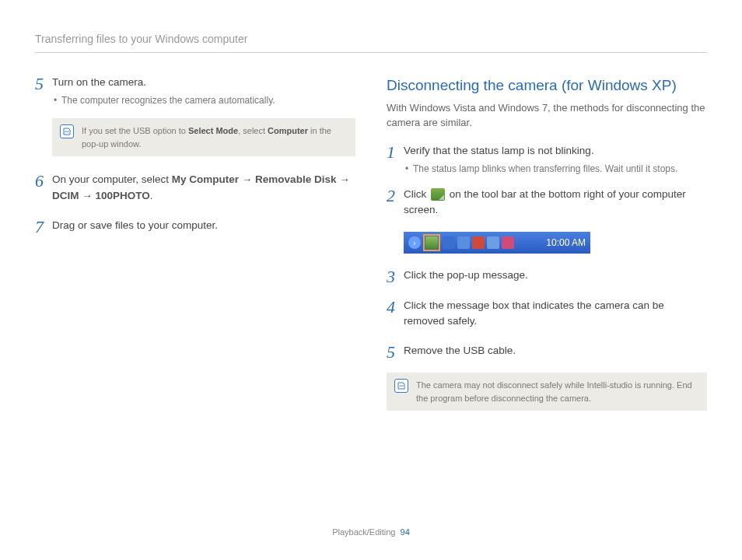  What do you see at coordinates (547, 115) in the screenshot?
I see `section-subtext: With Windows Vista and Windows 7, the me…` at bounding box center [547, 115].